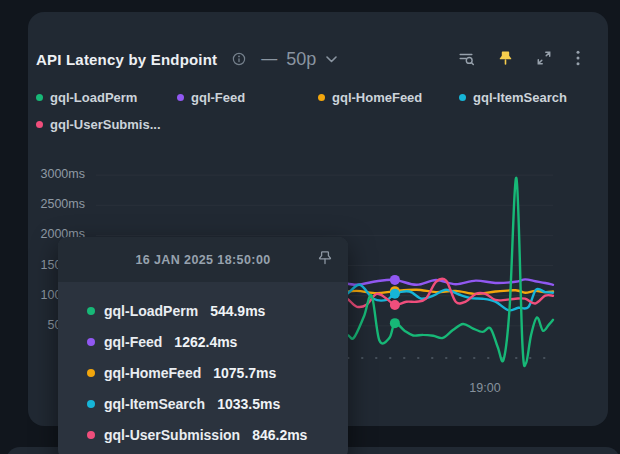 Image resolution: width=620 pixels, height=454 pixels. I want to click on tooltip-header: 16 JAN 2025 18:50:00, so click(203, 260).